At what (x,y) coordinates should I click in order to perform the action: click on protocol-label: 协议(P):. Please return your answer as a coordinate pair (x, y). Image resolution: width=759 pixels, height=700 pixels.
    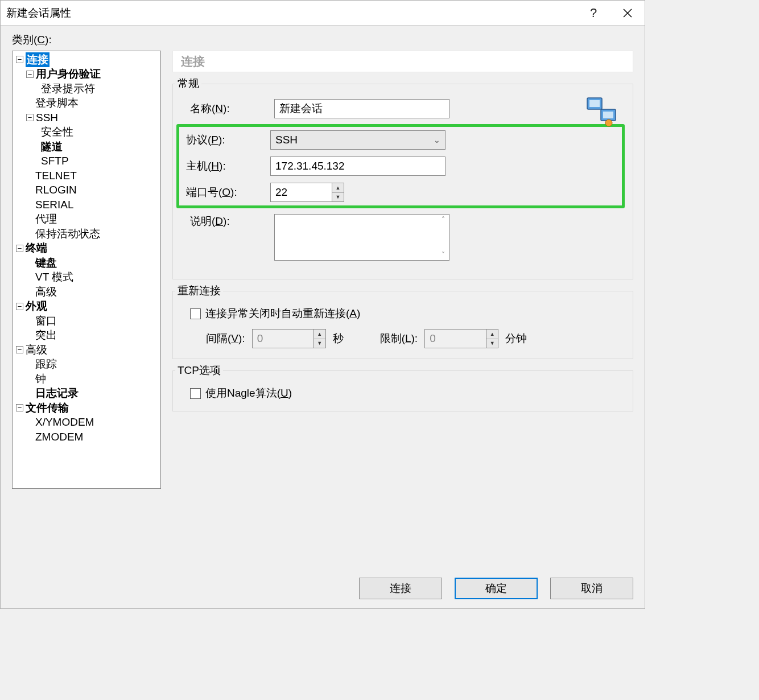
    Looking at the image, I should click on (225, 140).